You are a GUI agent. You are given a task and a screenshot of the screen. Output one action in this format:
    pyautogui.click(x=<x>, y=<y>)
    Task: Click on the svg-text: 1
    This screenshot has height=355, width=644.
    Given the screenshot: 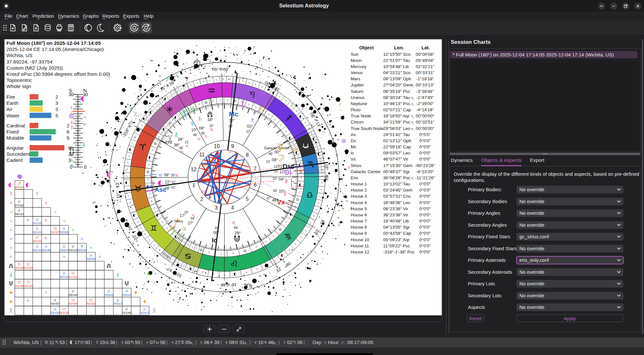 What is the action you would take?
    pyautogui.click(x=194, y=185)
    